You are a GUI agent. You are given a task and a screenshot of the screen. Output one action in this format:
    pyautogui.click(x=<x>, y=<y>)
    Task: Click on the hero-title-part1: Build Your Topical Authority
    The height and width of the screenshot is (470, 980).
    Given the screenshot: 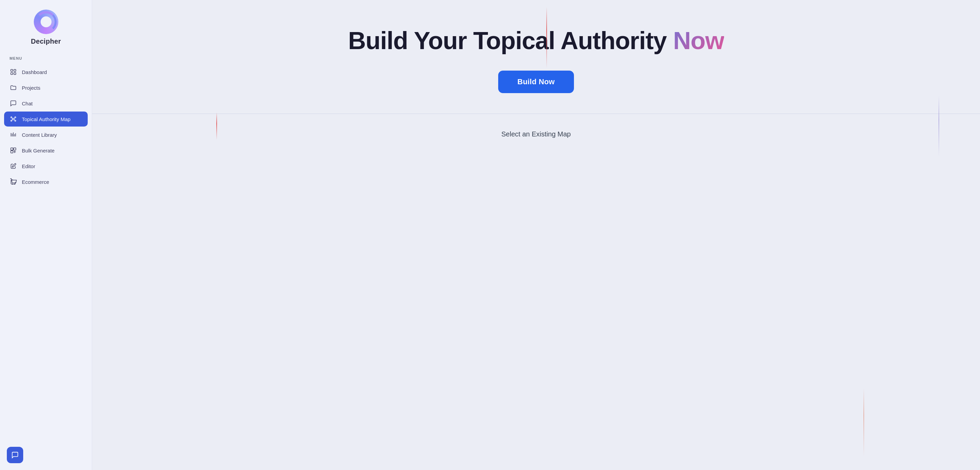 What is the action you would take?
    pyautogui.click(x=508, y=41)
    